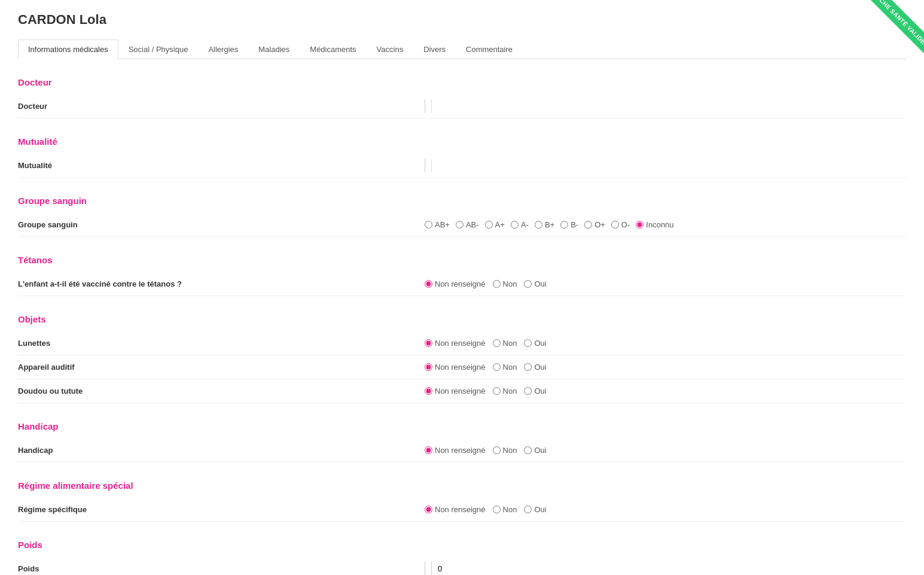  Describe the element at coordinates (462, 510) in the screenshot. I see `form-row-regime: Régime spécifique Non renseigné Non Oui` at that location.